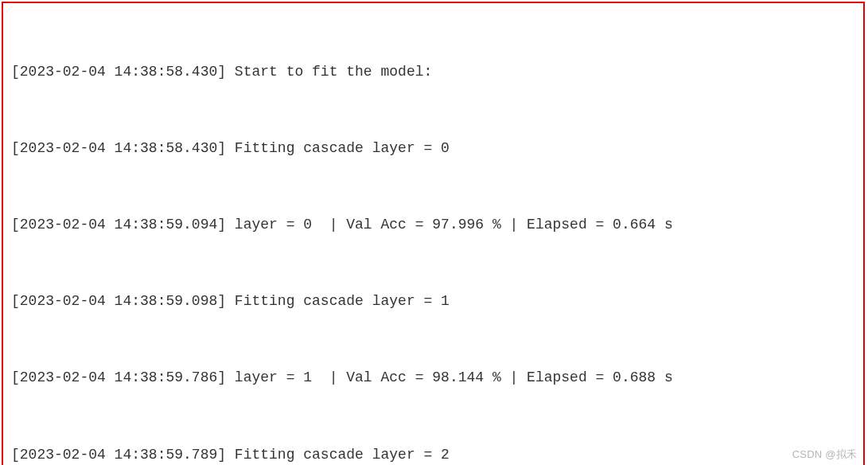 This screenshot has height=465, width=868. Describe the element at coordinates (433, 301) in the screenshot. I see `log-line: [2023-02-04 14:38:59.098] Fitting cascad…` at that location.